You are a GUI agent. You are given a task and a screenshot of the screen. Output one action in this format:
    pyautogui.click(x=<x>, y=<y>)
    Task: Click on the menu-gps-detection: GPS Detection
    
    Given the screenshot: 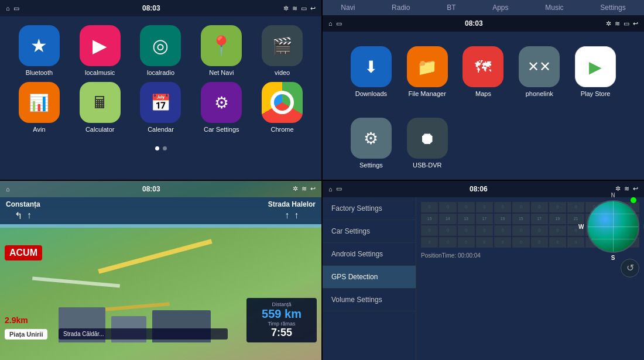 What is the action you would take?
    pyautogui.click(x=369, y=277)
    